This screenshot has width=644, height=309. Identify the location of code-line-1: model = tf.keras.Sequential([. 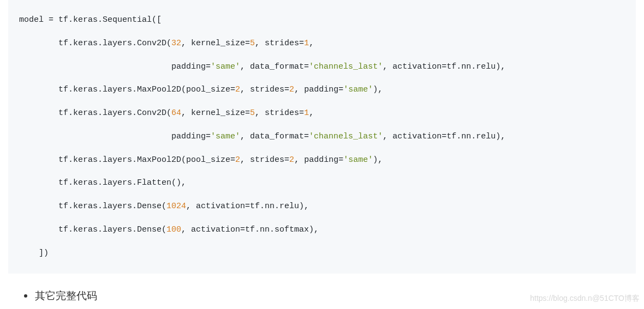
(91, 20).